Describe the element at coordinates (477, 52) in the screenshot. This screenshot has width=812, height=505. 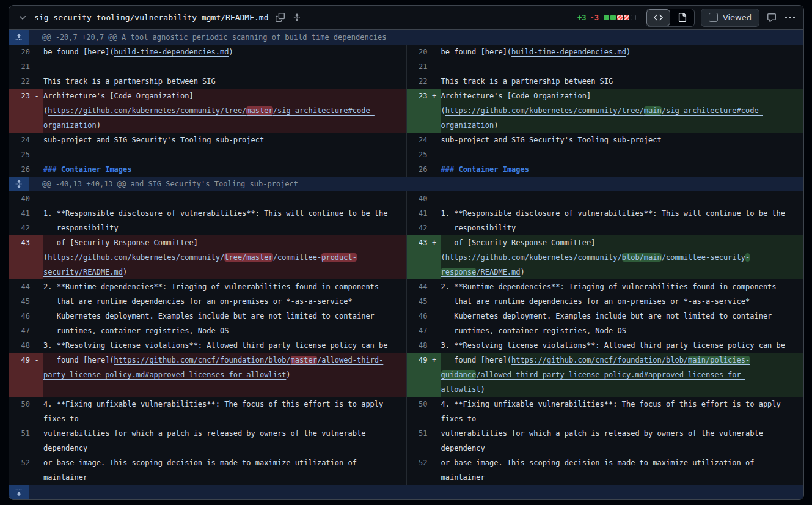
I see `code-text: be found [here](` at that location.